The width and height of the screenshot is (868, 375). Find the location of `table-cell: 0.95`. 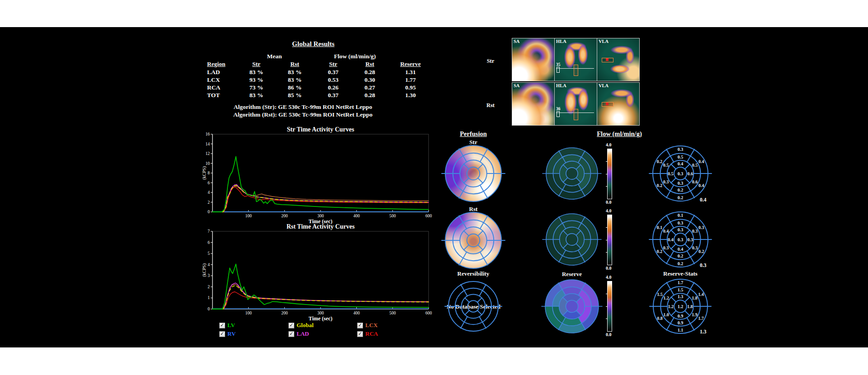

table-cell: 0.95 is located at coordinates (410, 88).